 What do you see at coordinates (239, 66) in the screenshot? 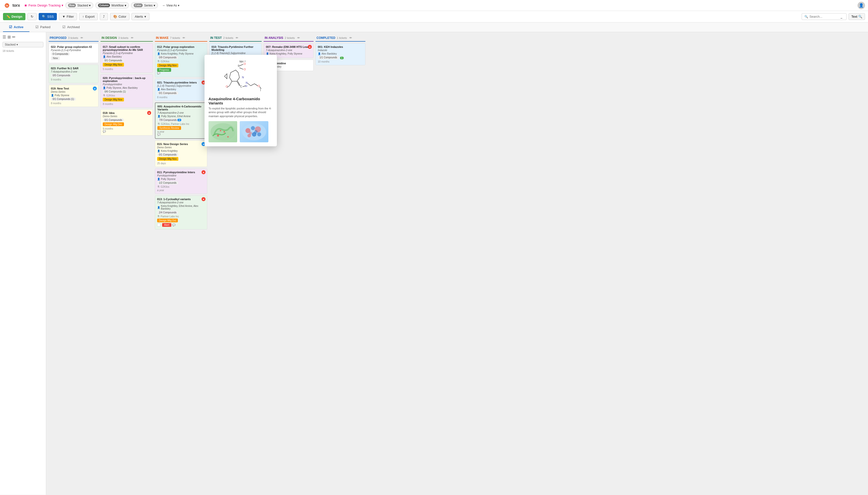
I see `svg-text: S` at bounding box center [239, 66].